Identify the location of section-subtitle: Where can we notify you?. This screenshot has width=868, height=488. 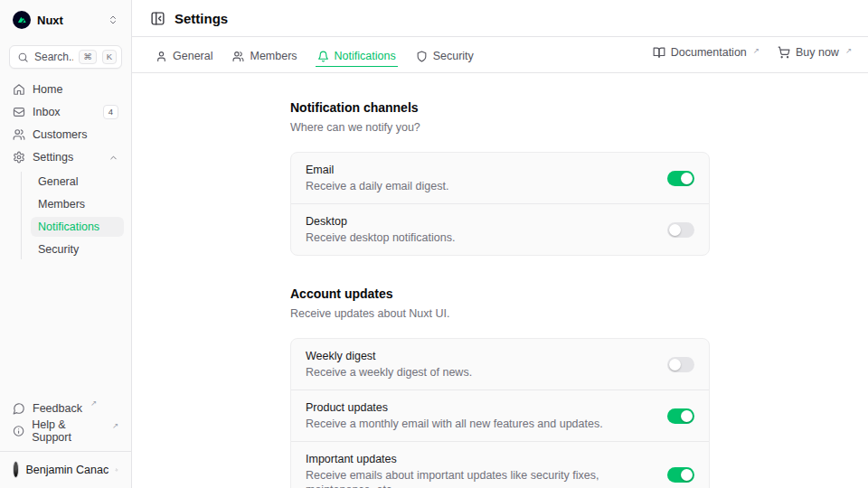
(500, 127).